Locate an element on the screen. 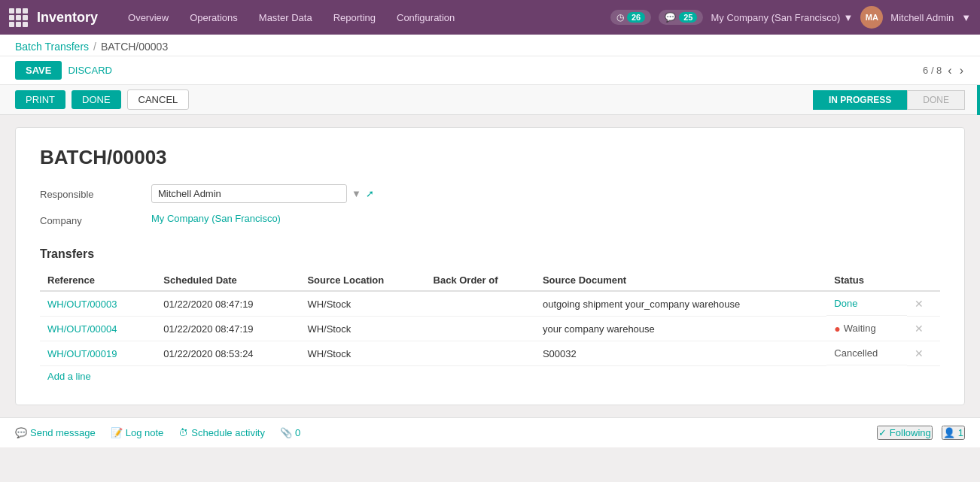 Image resolution: width=980 pixels, height=482 pixels. attachments-count: 0 is located at coordinates (298, 433).